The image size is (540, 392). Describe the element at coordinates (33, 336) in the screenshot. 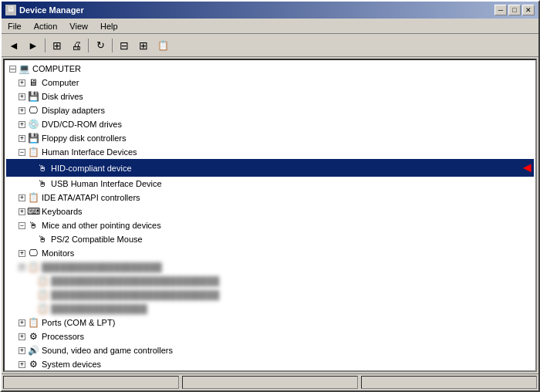

I see `item-icon-processors: ⚙` at that location.